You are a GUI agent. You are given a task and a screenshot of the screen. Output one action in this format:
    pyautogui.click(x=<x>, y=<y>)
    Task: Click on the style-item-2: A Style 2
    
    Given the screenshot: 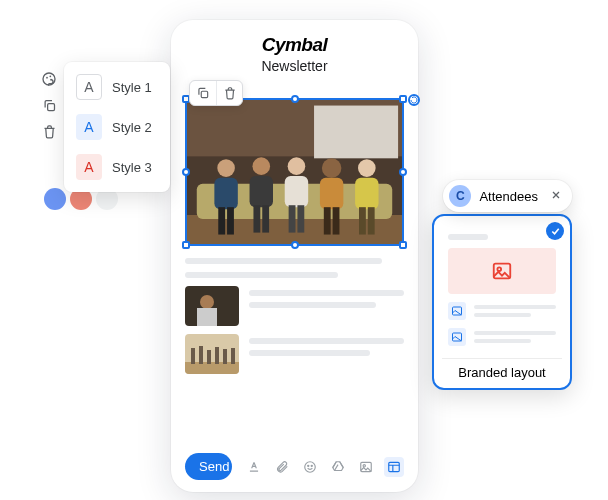 What is the action you would take?
    pyautogui.click(x=117, y=127)
    